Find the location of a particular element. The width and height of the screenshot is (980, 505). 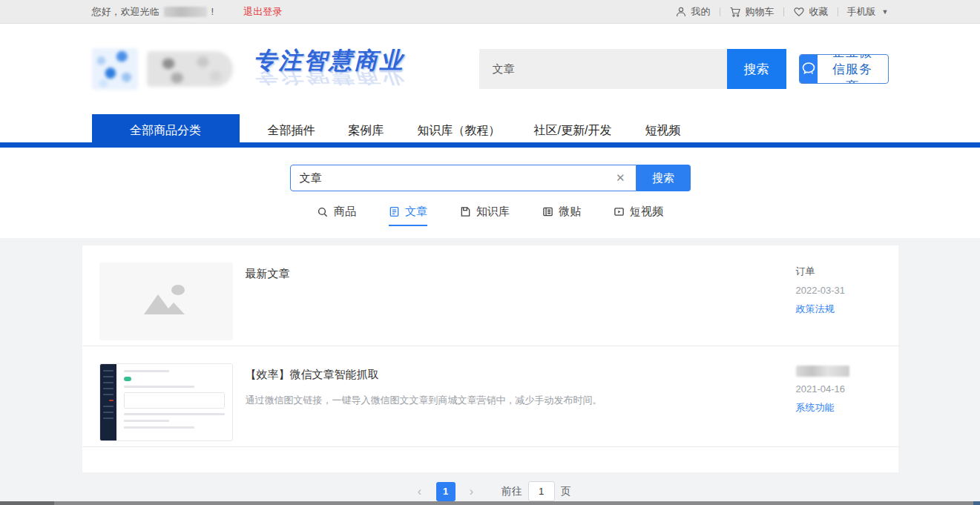

topbar: 您好，欢迎光临 ! 退出登录 我的 购物车 is located at coordinates (490, 12).